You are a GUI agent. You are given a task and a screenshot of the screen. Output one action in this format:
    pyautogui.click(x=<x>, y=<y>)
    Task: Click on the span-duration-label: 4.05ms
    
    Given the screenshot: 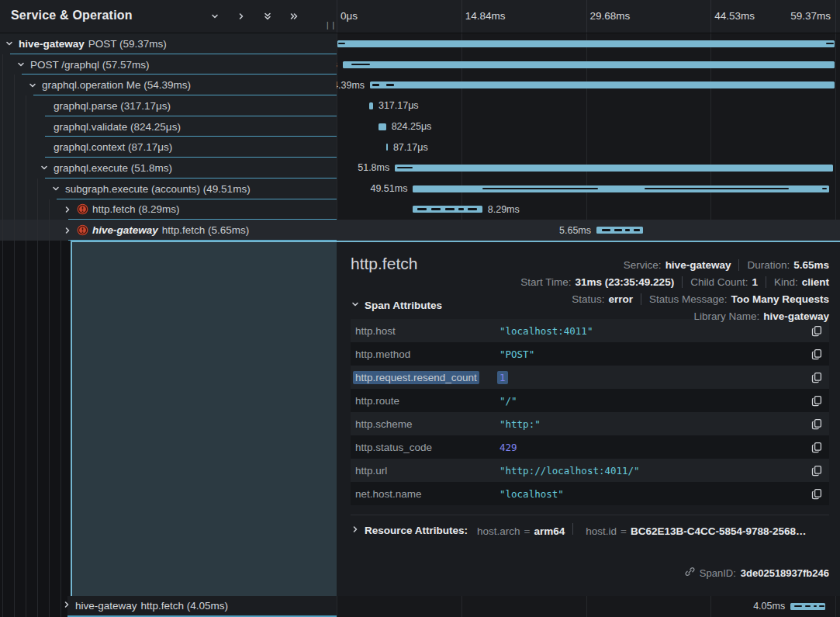 What is the action you would take?
    pyautogui.click(x=769, y=606)
    